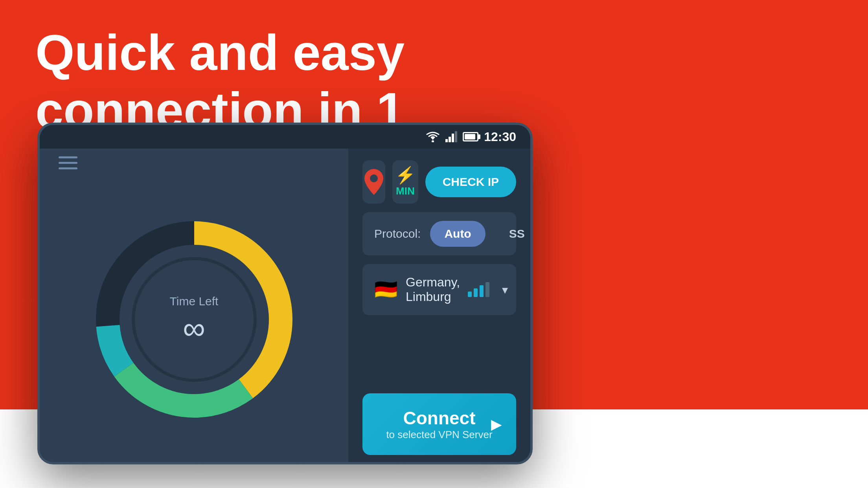  Describe the element at coordinates (386, 290) in the screenshot. I see `server-flag: 🇩🇪` at that location.